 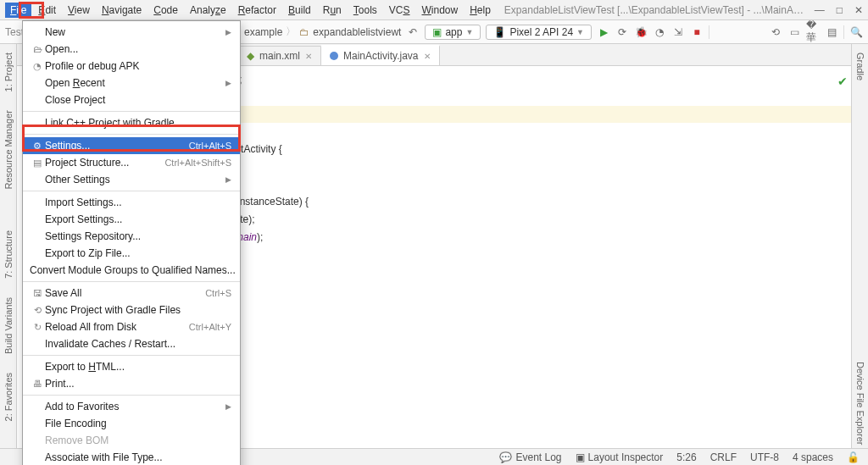 I want to click on menu-import-settings: Import Settings..., so click(x=131, y=202).